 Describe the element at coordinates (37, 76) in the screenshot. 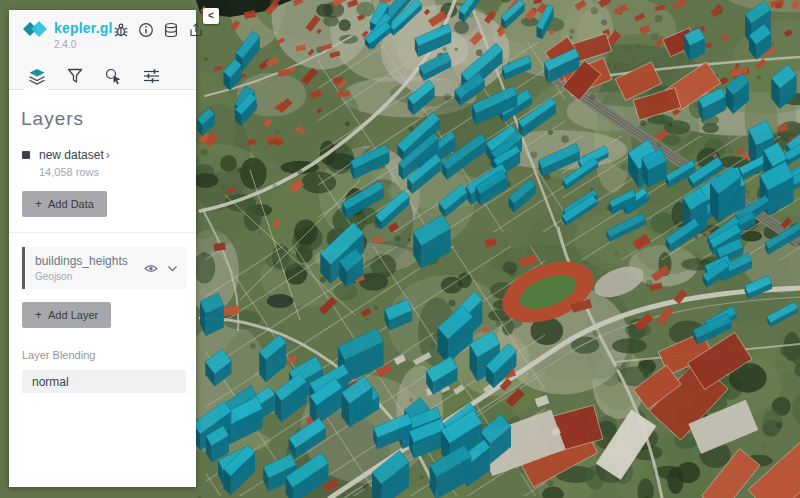

I see `layers-icon` at that location.